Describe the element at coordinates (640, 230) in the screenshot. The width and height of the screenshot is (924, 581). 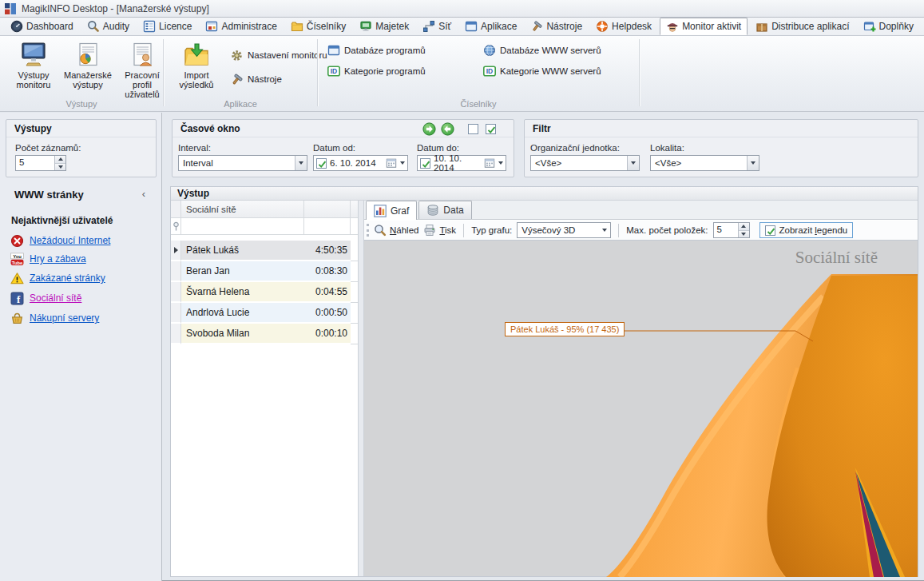
I see `chart-toolbar: Náhled Tisk Typ grafu: Výsečový 3D Max. …` at that location.